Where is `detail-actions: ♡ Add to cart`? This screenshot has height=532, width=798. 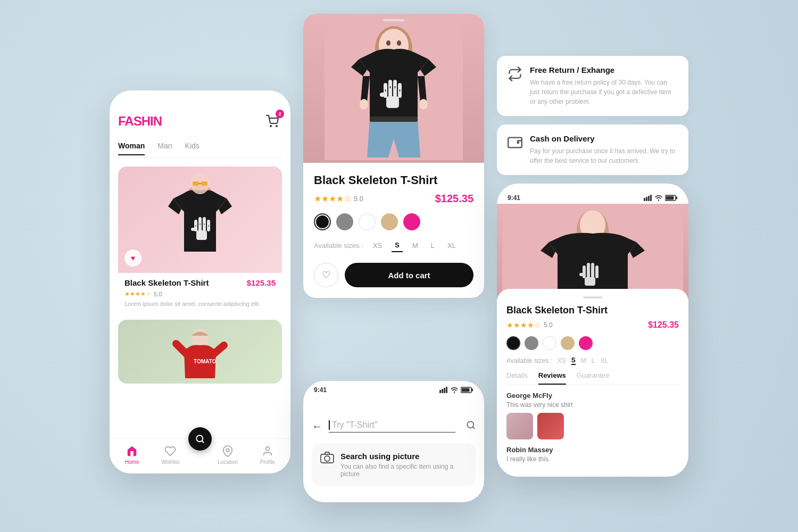 detail-actions: ♡ Add to cart is located at coordinates (394, 275).